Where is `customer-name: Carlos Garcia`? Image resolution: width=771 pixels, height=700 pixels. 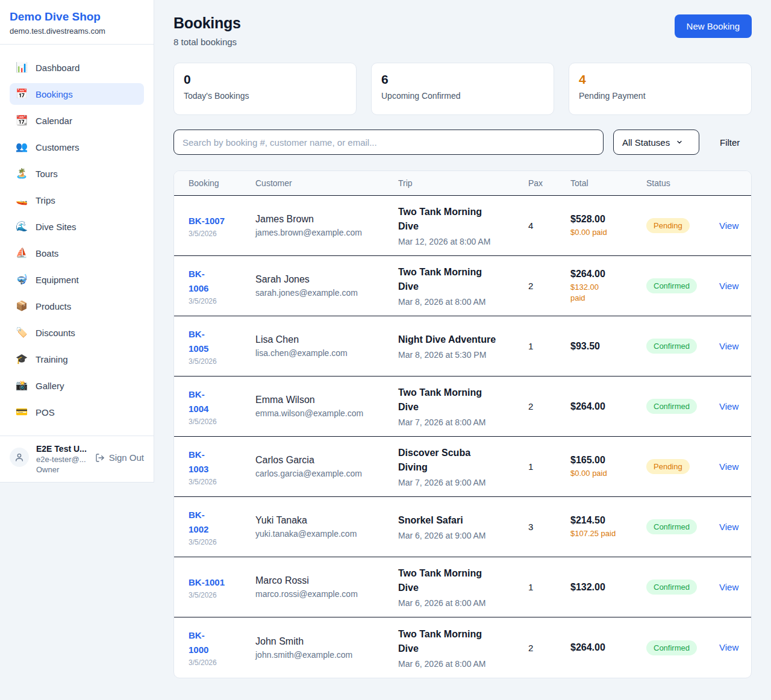 customer-name: Carlos Garcia is located at coordinates (326, 460).